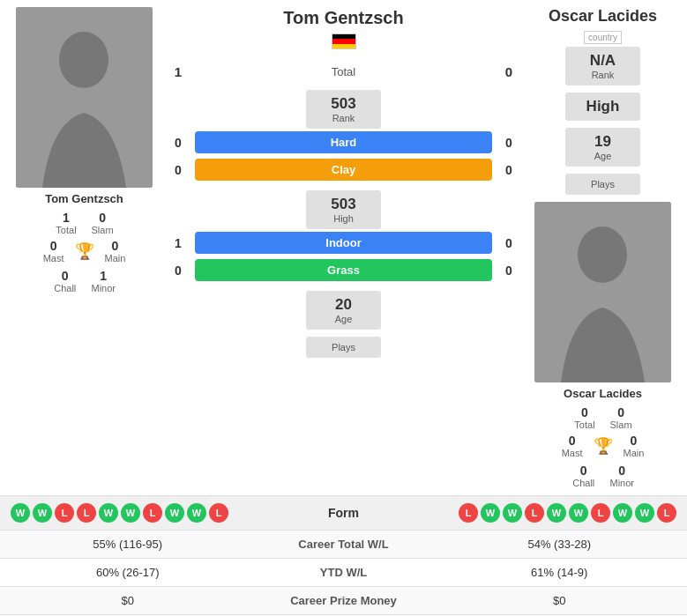  Describe the element at coordinates (603, 446) in the screenshot. I see `right-trophy-icon: 🏆` at that location.